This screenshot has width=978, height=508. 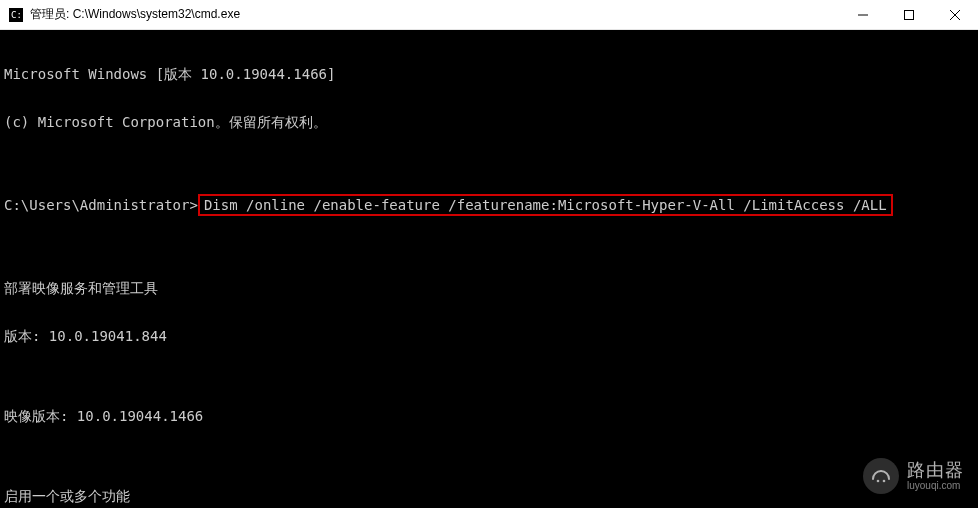 What do you see at coordinates (489, 15) in the screenshot?
I see `titlebar: C: 管理员: C:\Windows\system32\cmd.exe` at bounding box center [489, 15].